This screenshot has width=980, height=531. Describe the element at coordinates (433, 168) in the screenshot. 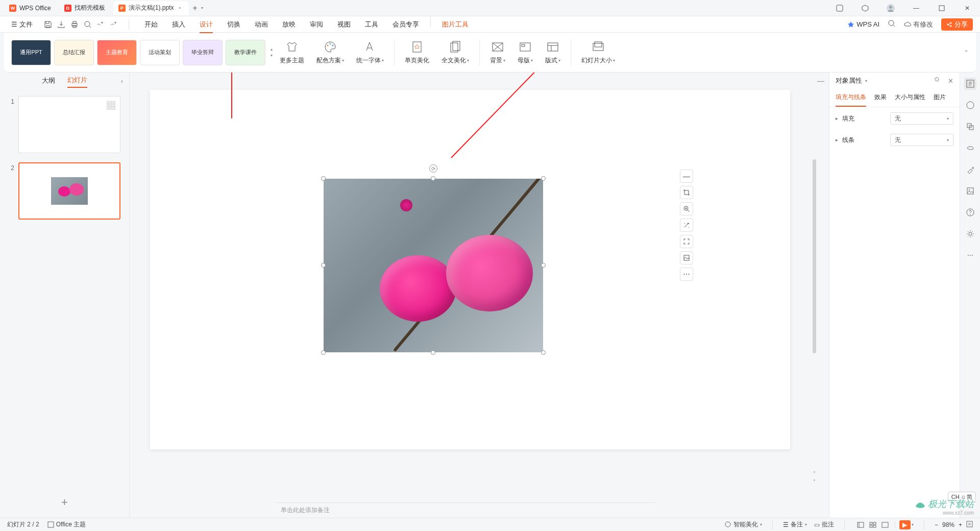

I see `rotate-handle: ⟳` at that location.